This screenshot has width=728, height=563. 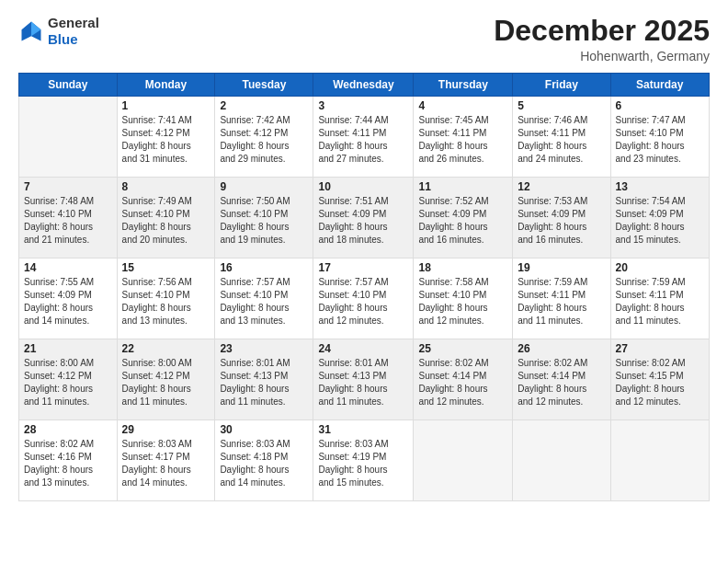 What do you see at coordinates (68, 461) in the screenshot?
I see `table-row: 28Sunrise: 8:02 AMSunset: 4:16 PMDayligh…` at bounding box center [68, 461].